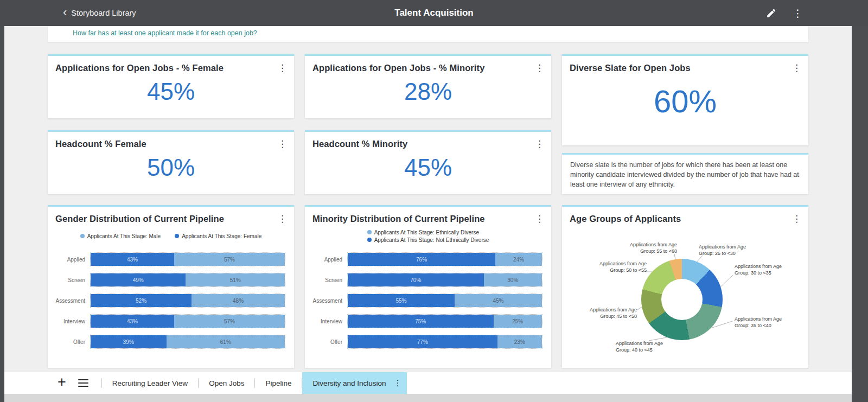 Image resolution: width=868 pixels, height=402 pixels. I want to click on bar-segment: 39%, so click(129, 342).